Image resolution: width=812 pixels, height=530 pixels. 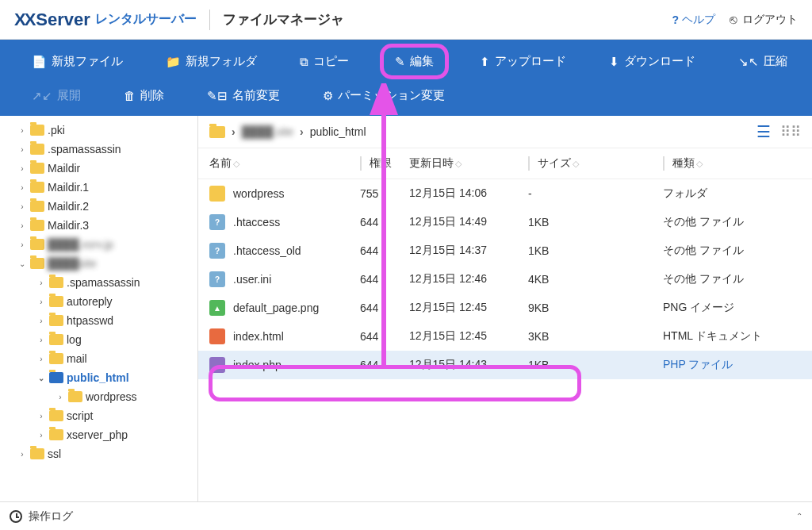 What do you see at coordinates (763, 62) in the screenshot?
I see `compress-button: ↘↖圧縮` at bounding box center [763, 62].